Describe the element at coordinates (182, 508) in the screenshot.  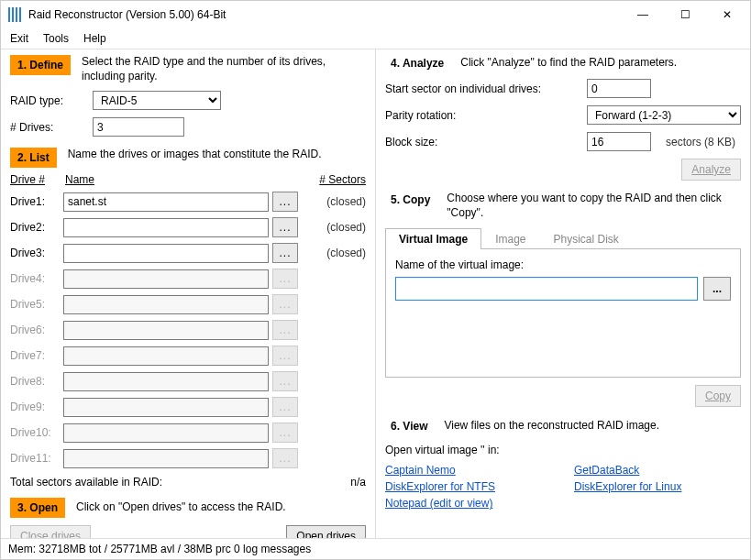
I see `open-instr: Click on "Open drives" to access the RAI…` at that location.